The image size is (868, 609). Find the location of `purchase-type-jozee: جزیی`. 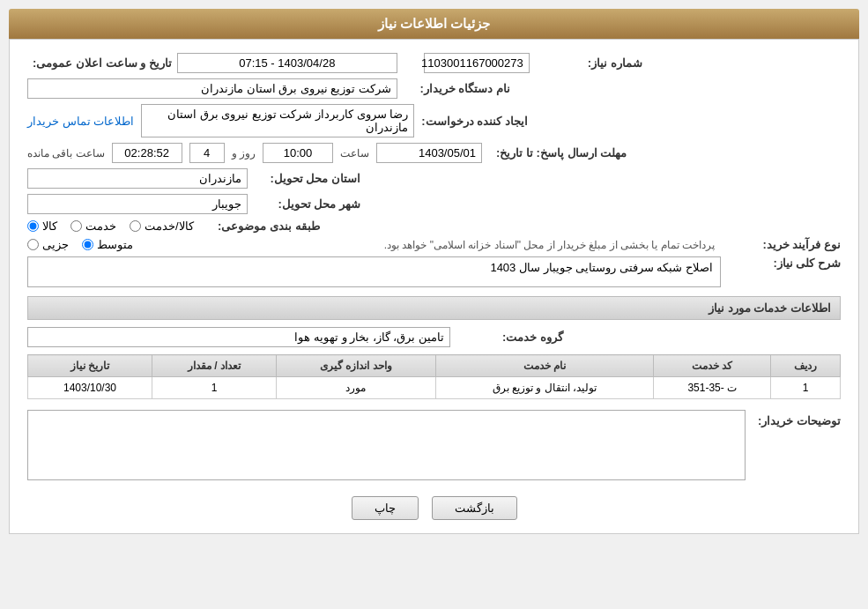

purchase-type-jozee: جزیی is located at coordinates (48, 245).